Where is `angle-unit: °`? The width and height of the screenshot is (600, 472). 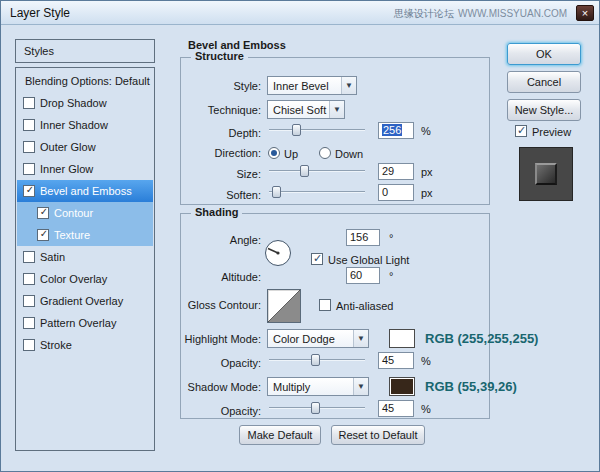 angle-unit: ° is located at coordinates (391, 238).